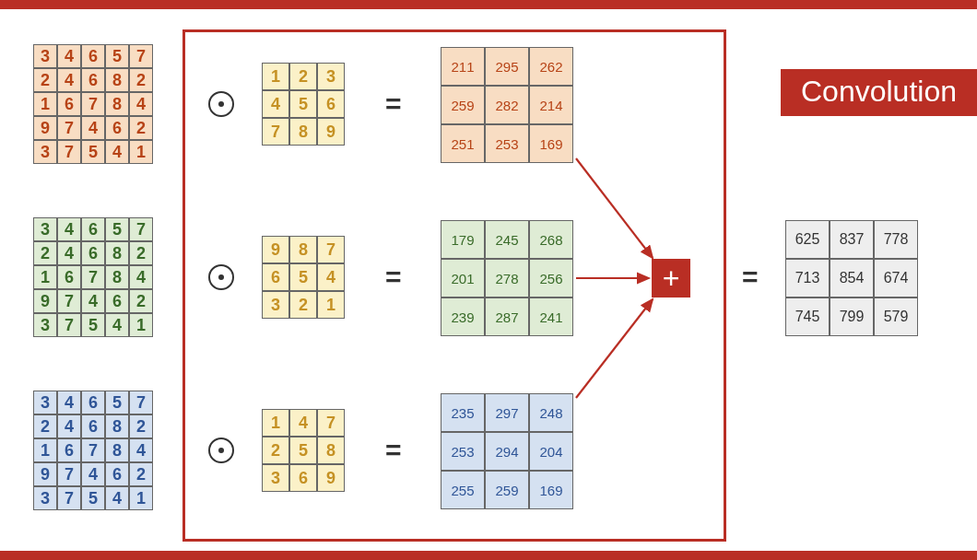  I want to click on cell: 278, so click(507, 278).